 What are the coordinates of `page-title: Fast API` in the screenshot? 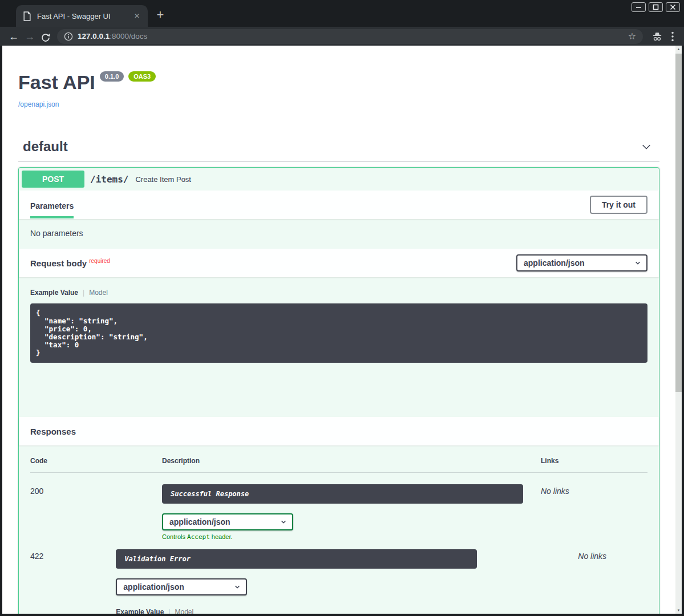 It's located at (57, 82).